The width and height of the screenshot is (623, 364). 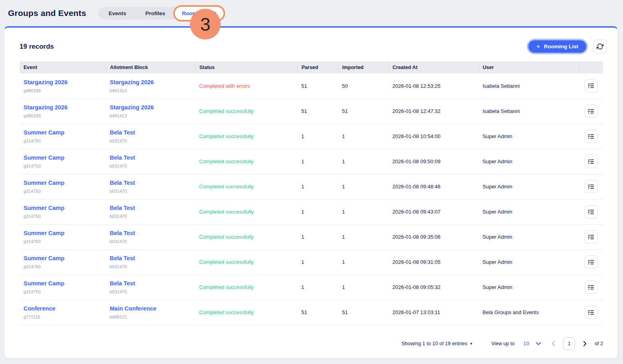 I want to click on imported-count: 1, so click(x=343, y=136).